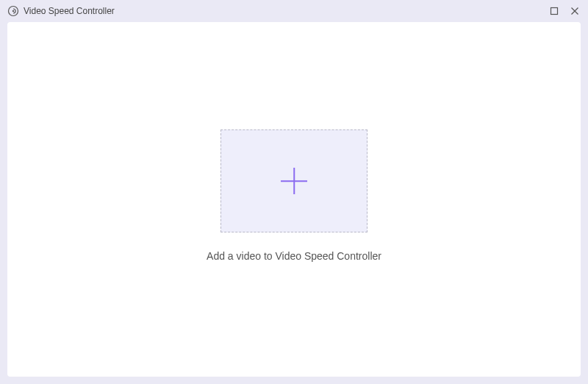 This screenshot has height=384, width=588. What do you see at coordinates (13, 11) in the screenshot?
I see `app-icon` at bounding box center [13, 11].